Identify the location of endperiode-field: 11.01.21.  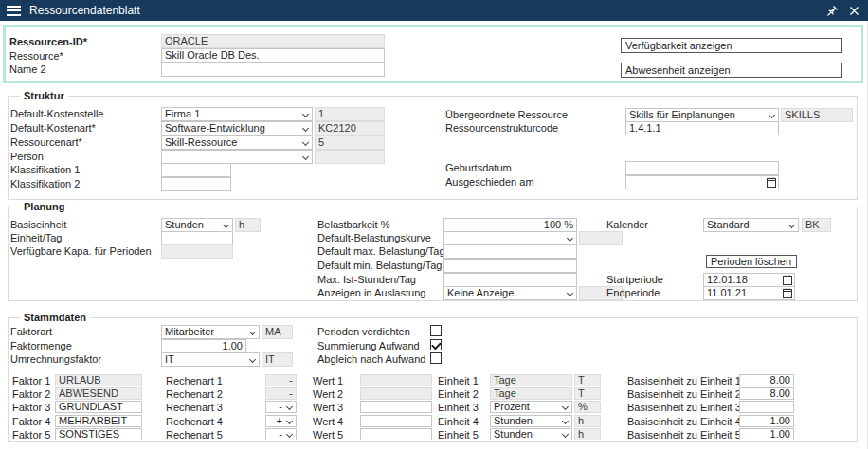
(749, 294).